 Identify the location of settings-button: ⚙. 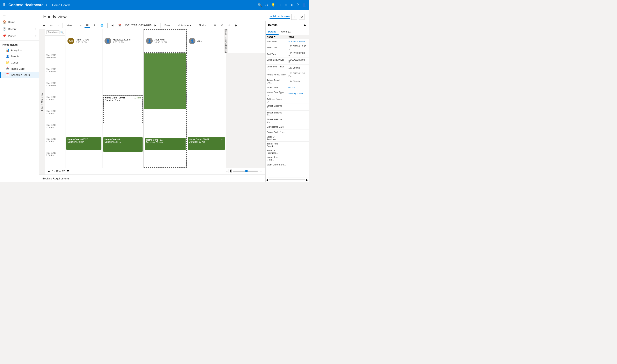
(302, 17).